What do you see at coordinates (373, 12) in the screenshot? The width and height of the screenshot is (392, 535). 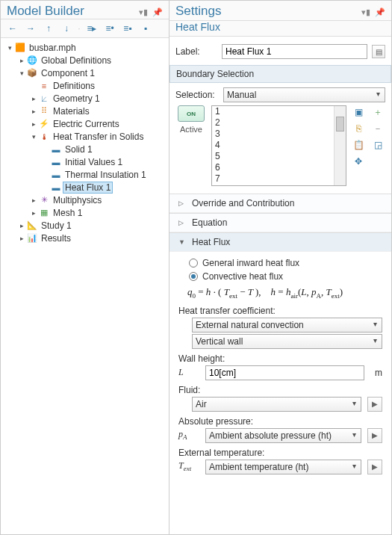 I see `settings-header-controls: ▾▮ 📌` at bounding box center [373, 12].